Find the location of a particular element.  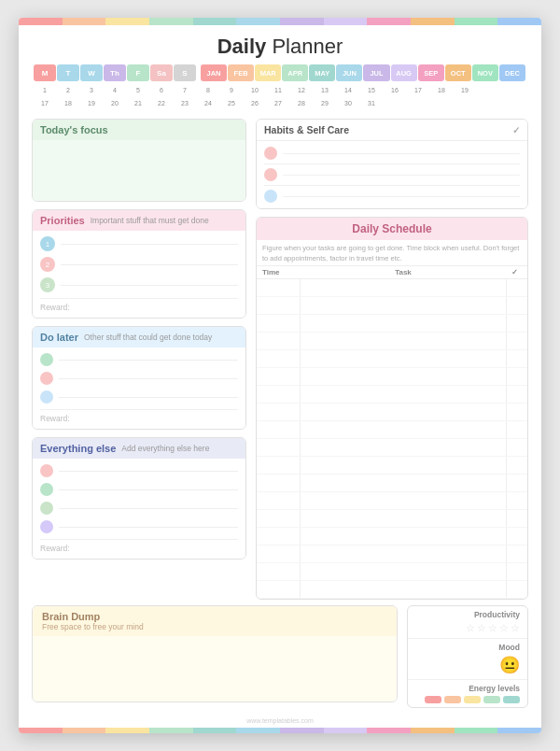

brain-dump-body is located at coordinates (215, 669).